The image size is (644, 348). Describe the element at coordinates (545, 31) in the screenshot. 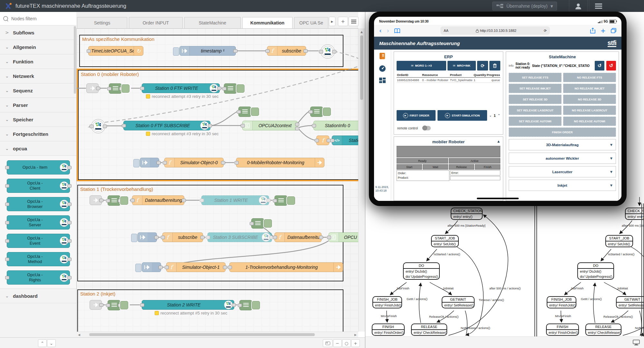

I see `refresh-button: ⟳` at that location.